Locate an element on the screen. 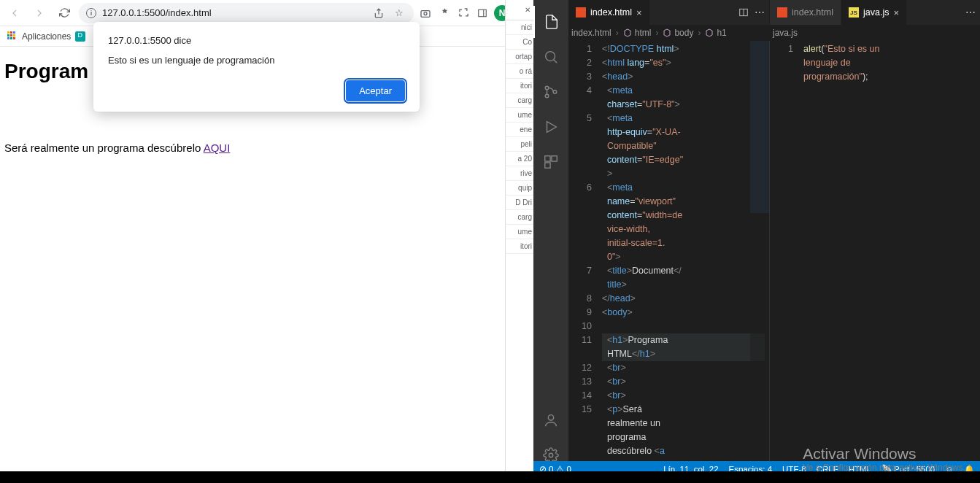  downloads-close-icon: ✕ is located at coordinates (520, 10).